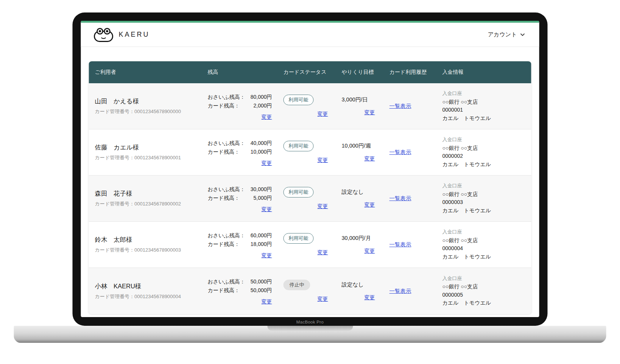 The width and height of the screenshot is (620, 364). I want to click on user-name: 鈴木 太郎様, so click(151, 240).